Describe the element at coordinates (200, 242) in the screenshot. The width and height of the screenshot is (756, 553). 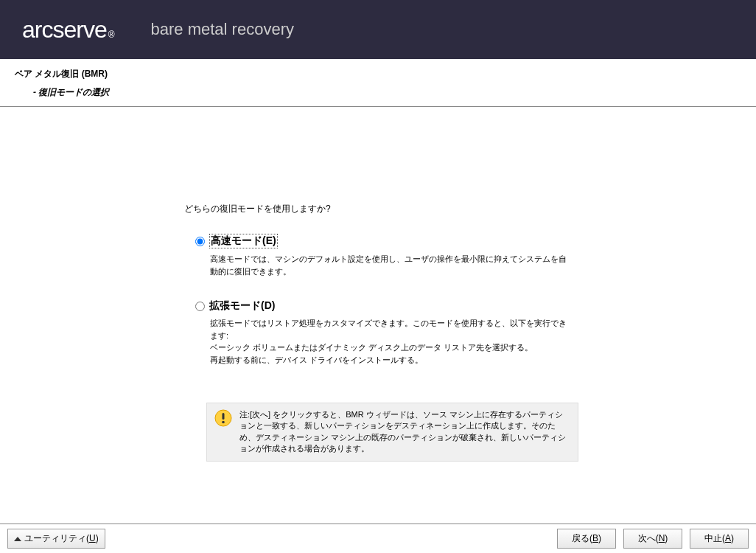
I see `radio-express` at that location.